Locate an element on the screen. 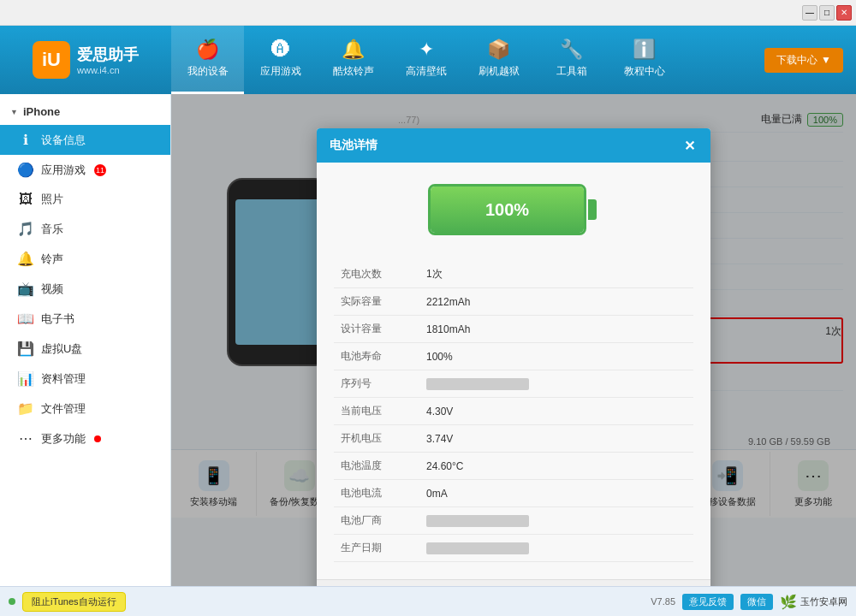 The width and height of the screenshot is (856, 616). field-value-current: 0mA is located at coordinates (556, 494).